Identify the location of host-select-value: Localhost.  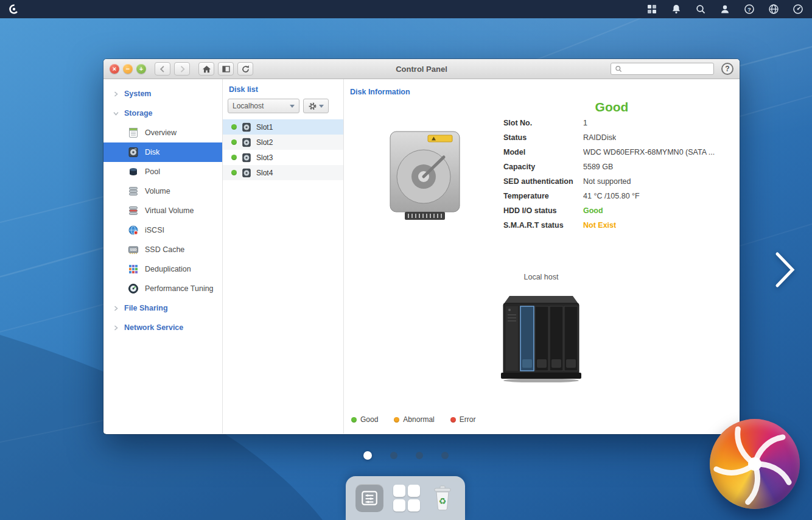
(248, 106).